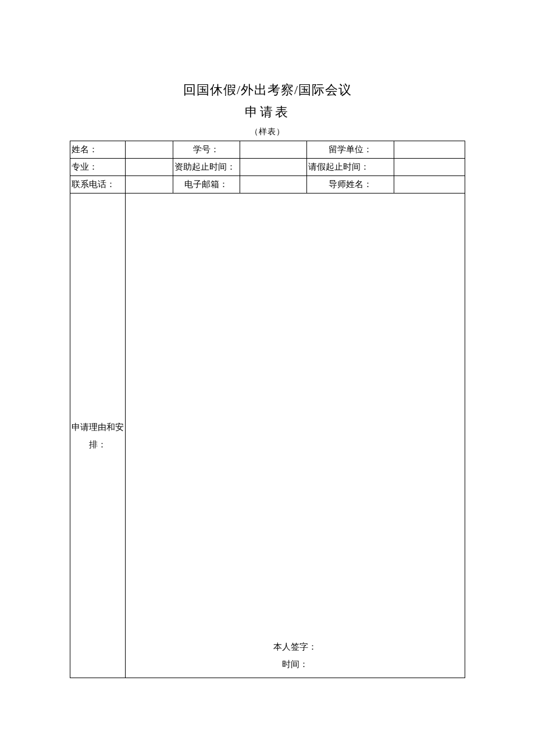 The image size is (535, 756). Describe the element at coordinates (206, 185) in the screenshot. I see `email-label: 电子邮箱：` at that location.